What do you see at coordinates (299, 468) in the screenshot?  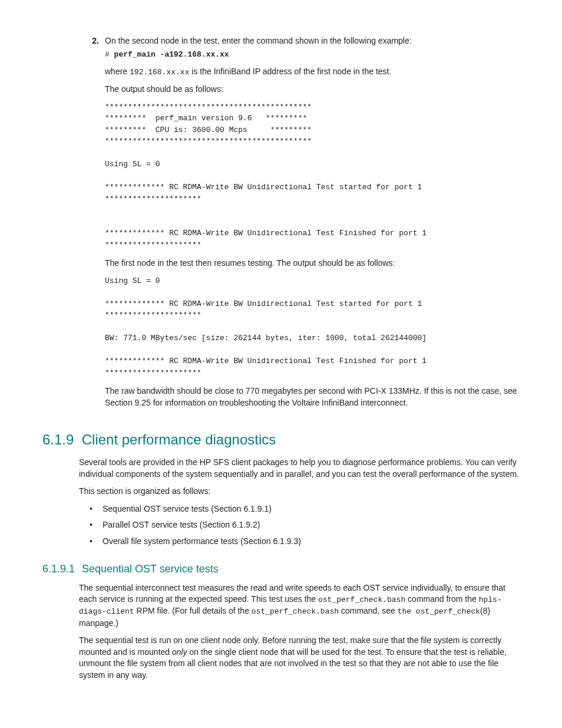 I see `h619-p1: Several tools are provided in the HP SFS…` at bounding box center [299, 468].